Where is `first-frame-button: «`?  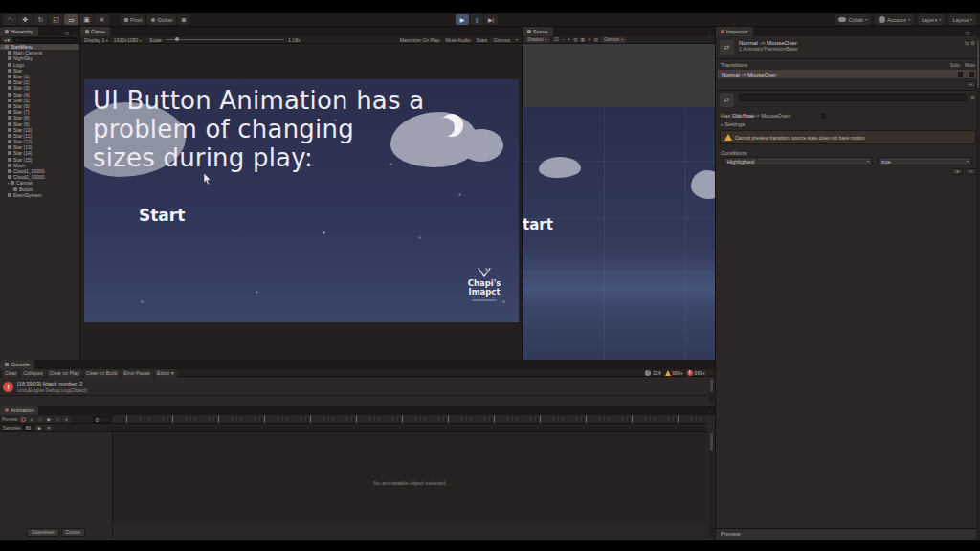
first-frame-button: « is located at coordinates (32, 419).